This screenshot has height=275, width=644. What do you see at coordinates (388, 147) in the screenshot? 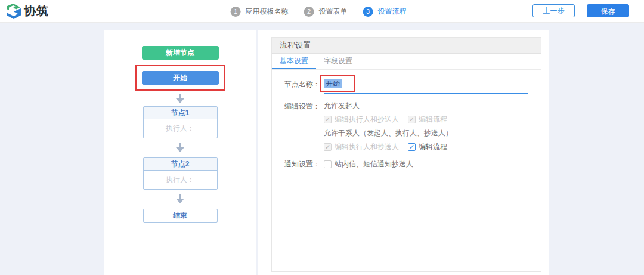
I see `stakeholder-options-row: 编辑执行人和抄送人 编辑流程` at bounding box center [388, 147].